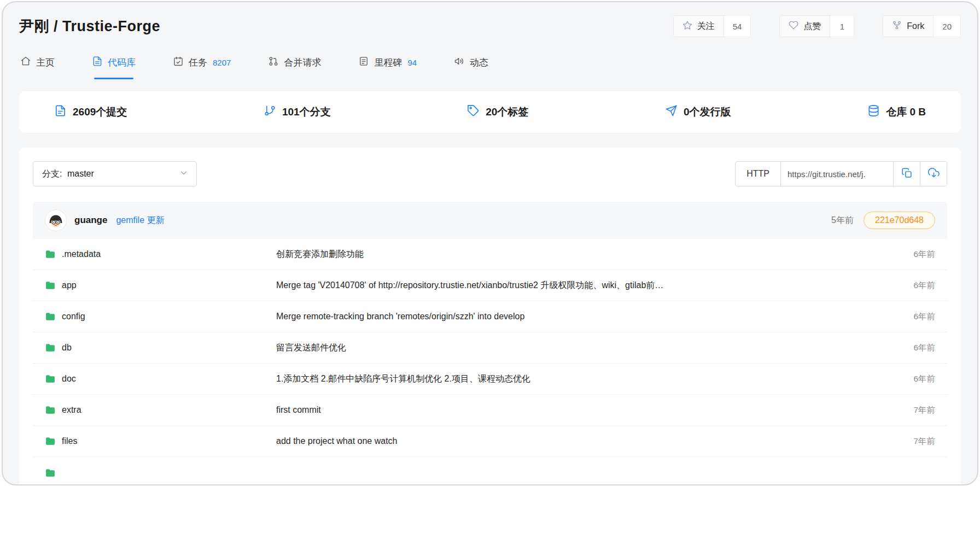  What do you see at coordinates (573, 441) in the screenshot?
I see `file-commit-message: add the project what one watch` at bounding box center [573, 441].